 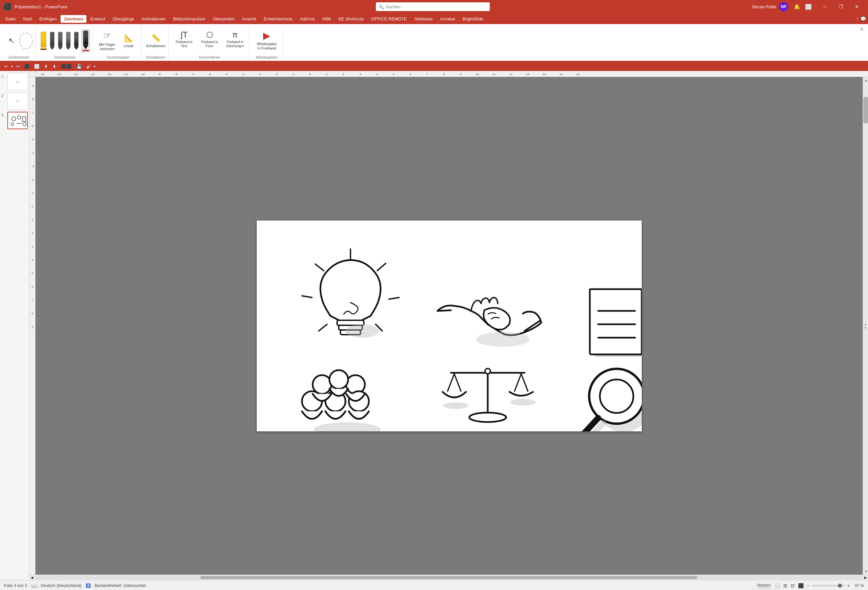 I want to click on group-label-zeichentools: Zeichentools, so click(x=19, y=57).